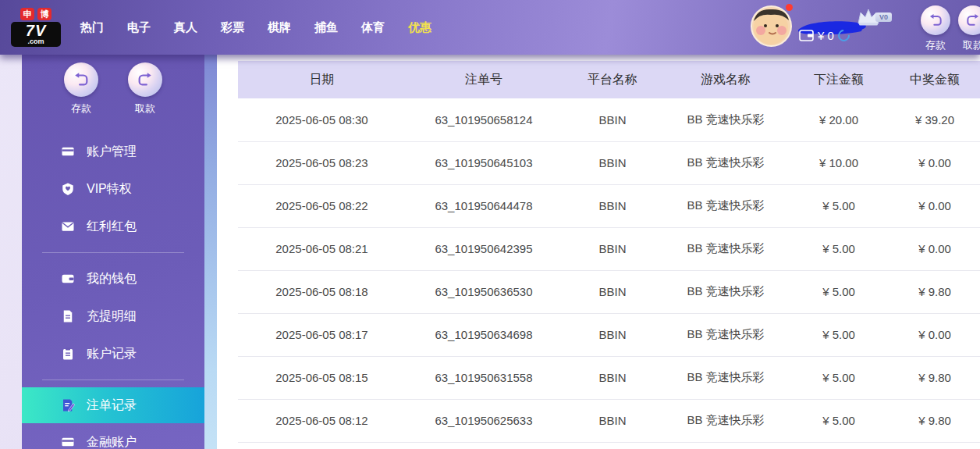  I want to click on cell-bet-id: 63_101950625633, so click(484, 420).